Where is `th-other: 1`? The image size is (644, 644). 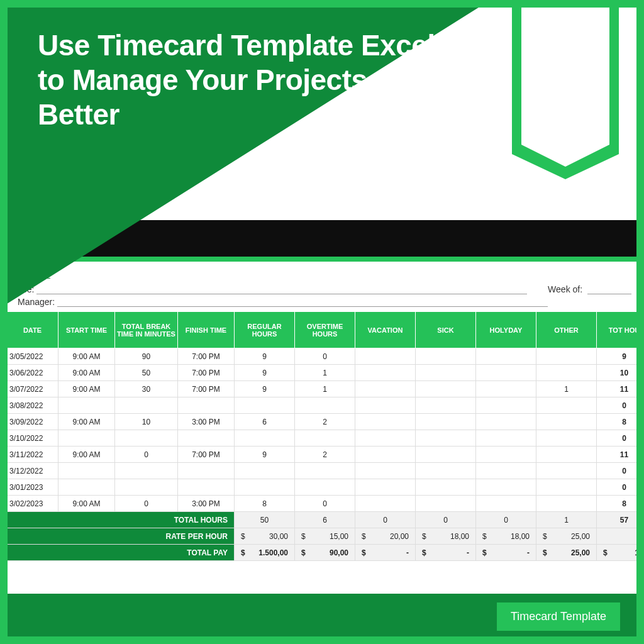 th-other: 1 is located at coordinates (567, 520).